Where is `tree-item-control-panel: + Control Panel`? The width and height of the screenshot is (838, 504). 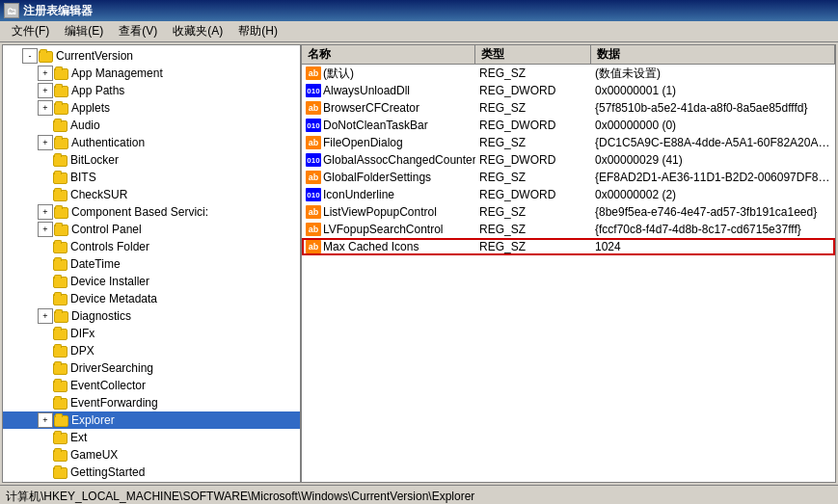
tree-item-control-panel: + Control Panel is located at coordinates (151, 229).